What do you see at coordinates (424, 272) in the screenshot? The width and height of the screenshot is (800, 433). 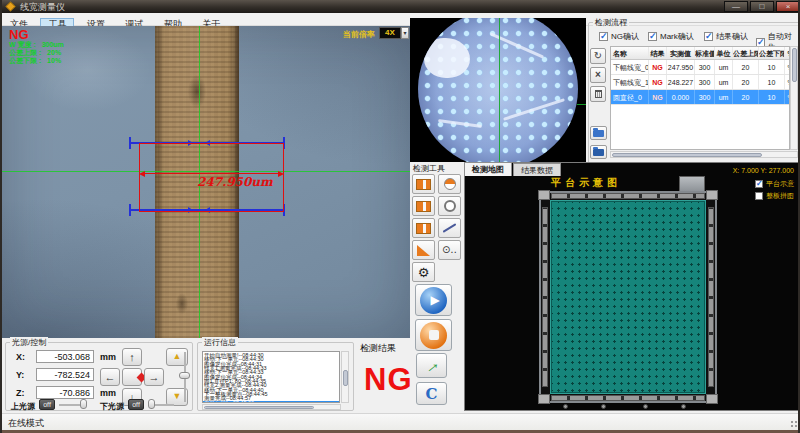 I see `tool-settings-button: ⚙` at bounding box center [424, 272].